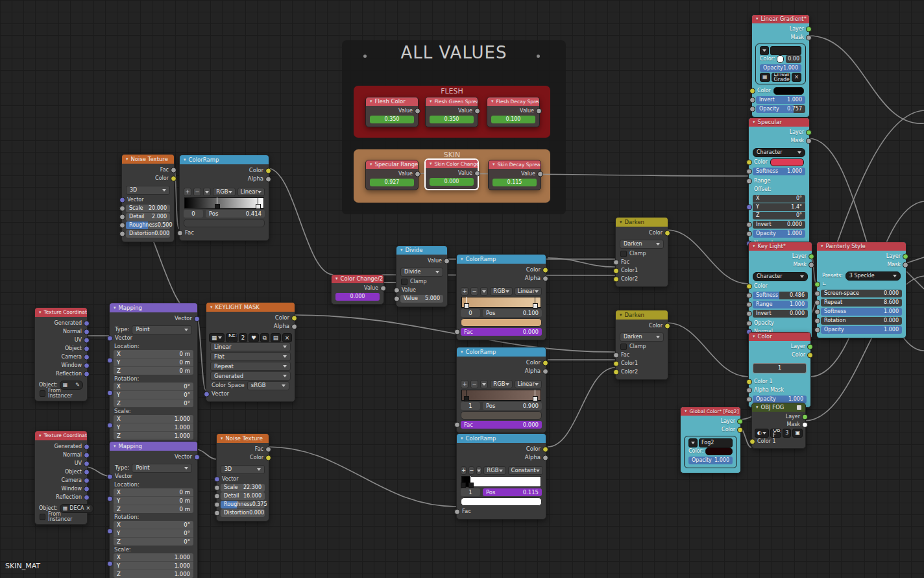 The image size is (924, 578). I want to click on location-y-field: Y0 m, so click(153, 362).